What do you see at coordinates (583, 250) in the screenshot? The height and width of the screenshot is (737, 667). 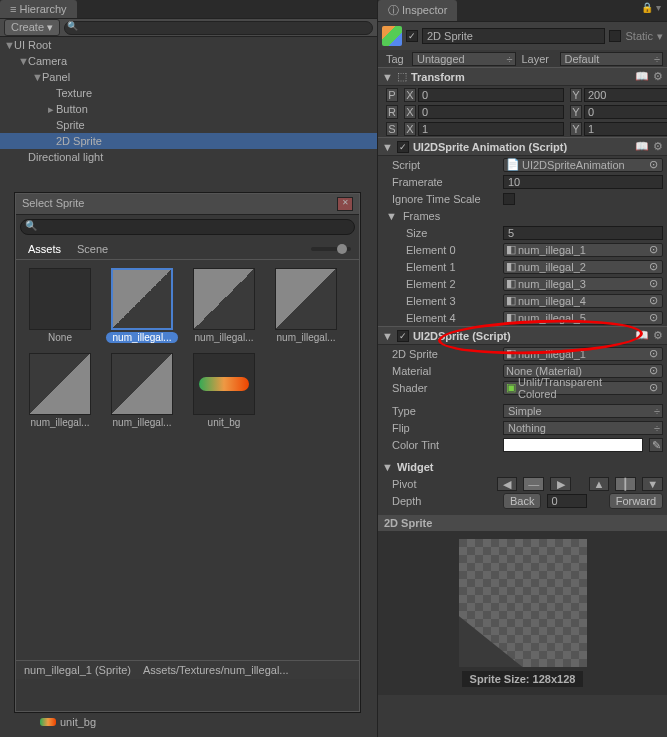 I see `element-field-0: ◧num_illegal_1⊙` at bounding box center [583, 250].